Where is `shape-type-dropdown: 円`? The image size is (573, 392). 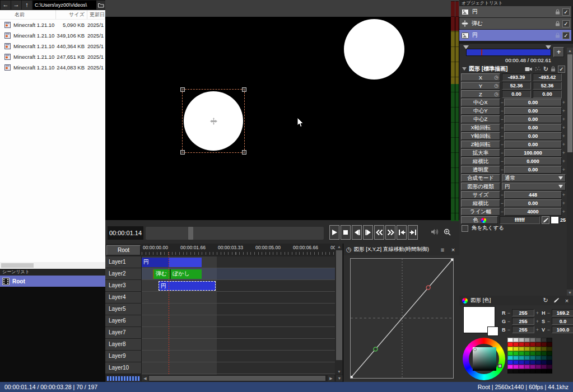 shape-type-dropdown: 円 is located at coordinates (534, 186).